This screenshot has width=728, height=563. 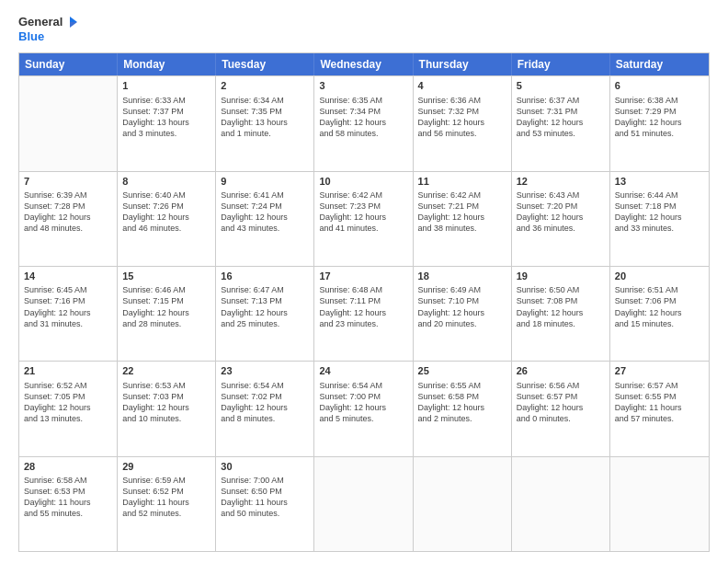 What do you see at coordinates (660, 111) in the screenshot?
I see `sunset-text: Sunset: 7:29 PM` at bounding box center [660, 111].